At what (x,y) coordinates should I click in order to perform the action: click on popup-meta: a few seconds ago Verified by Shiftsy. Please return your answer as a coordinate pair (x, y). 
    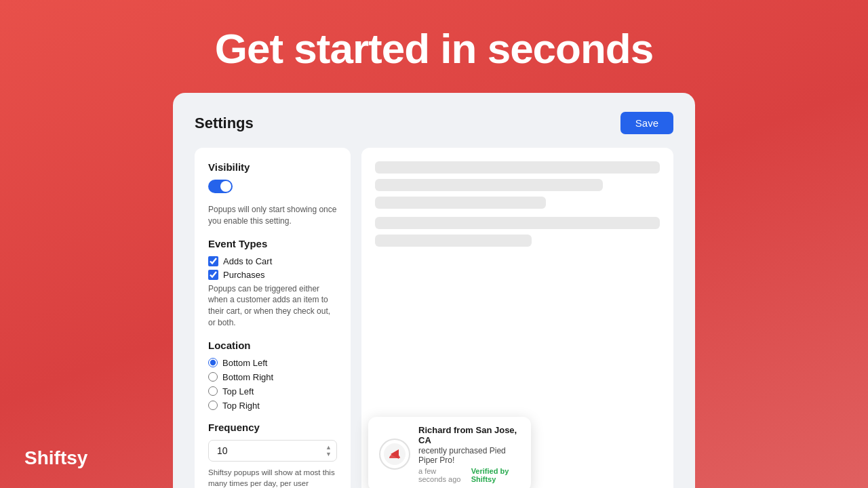
    Looking at the image, I should click on (469, 475).